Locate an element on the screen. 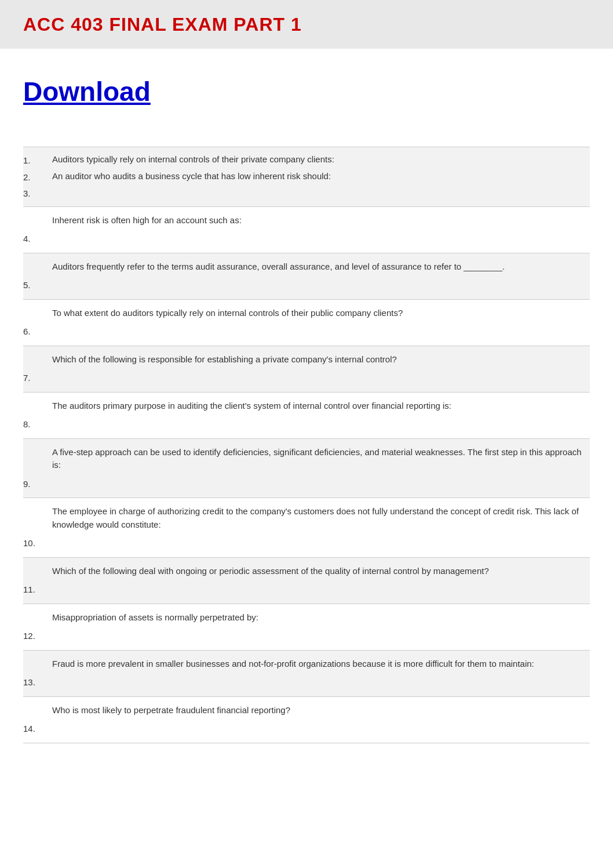 The image size is (613, 868). download-section: Download is located at coordinates (306, 107).